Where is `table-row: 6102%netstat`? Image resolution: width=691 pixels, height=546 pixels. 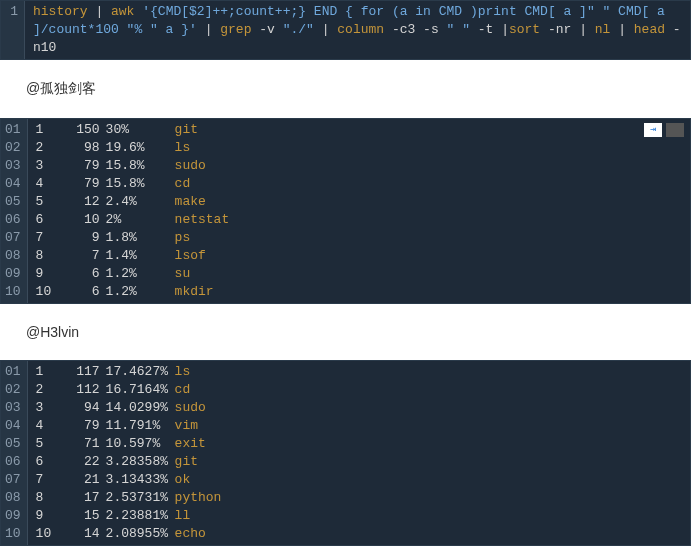
table-row: 6102%netstat is located at coordinates (359, 220).